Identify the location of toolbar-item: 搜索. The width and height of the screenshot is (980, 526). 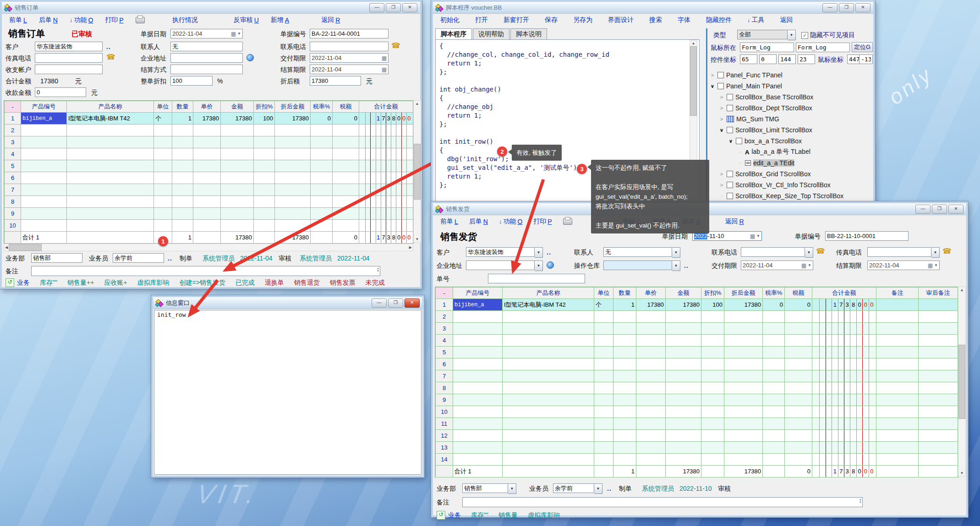
(656, 20).